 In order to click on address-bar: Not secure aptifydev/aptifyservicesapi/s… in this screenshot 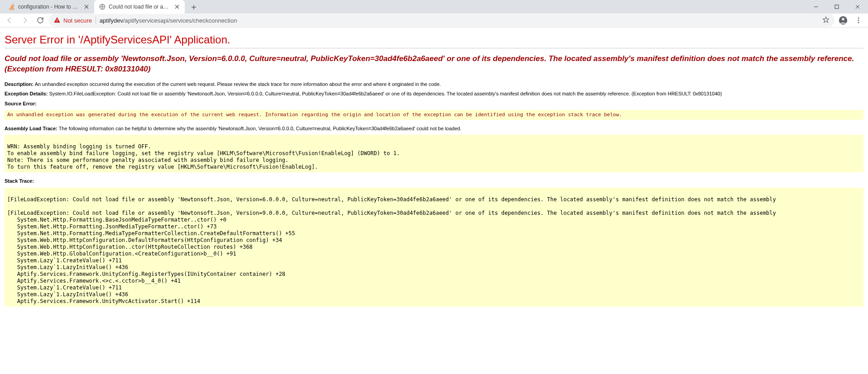, I will do `click(442, 20)`.